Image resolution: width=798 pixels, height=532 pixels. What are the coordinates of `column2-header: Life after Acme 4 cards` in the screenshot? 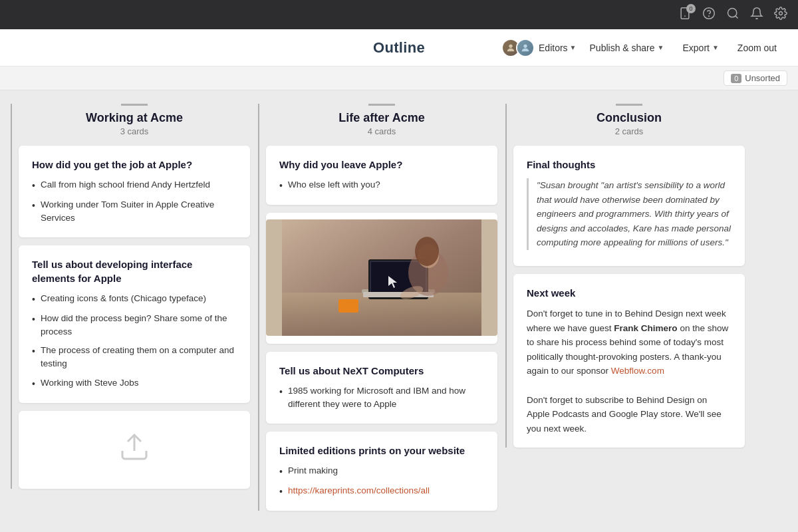 It's located at (382, 124).